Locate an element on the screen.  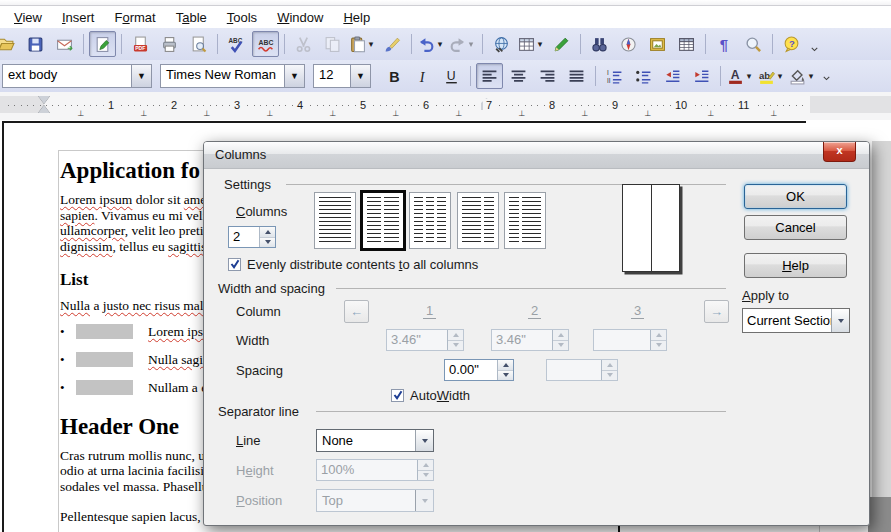
menu-format: Format is located at coordinates (134, 18).